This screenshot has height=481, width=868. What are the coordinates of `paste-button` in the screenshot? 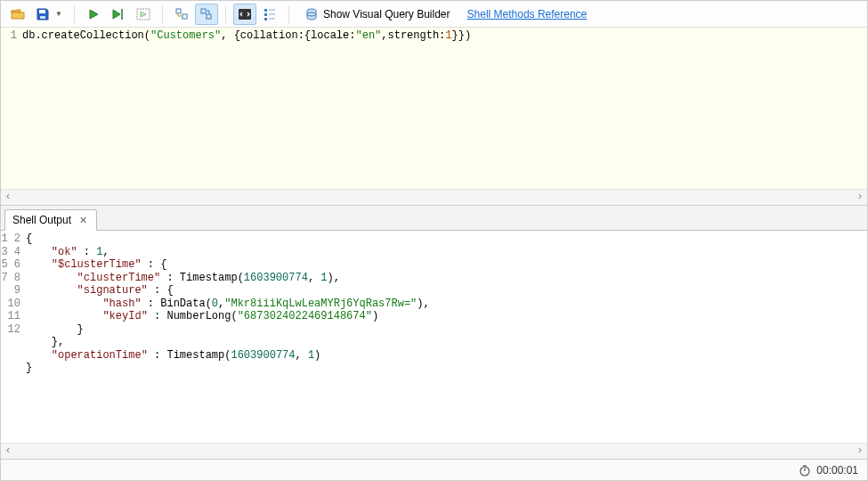 It's located at (182, 14).